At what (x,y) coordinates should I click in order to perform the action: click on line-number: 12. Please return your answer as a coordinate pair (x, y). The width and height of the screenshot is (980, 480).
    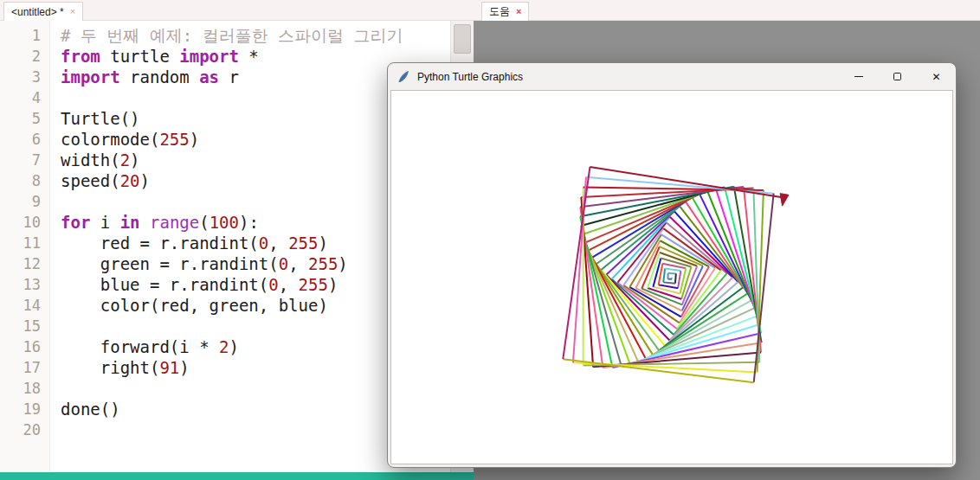
    Looking at the image, I should click on (21, 264).